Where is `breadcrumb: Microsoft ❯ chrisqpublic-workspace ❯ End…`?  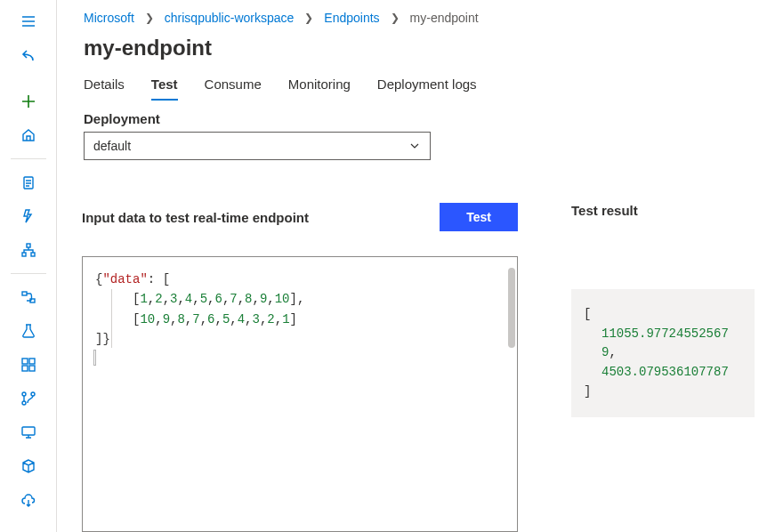 breadcrumb: Microsoft ❯ chrisqpublic-workspace ❯ End… is located at coordinates (412, 14).